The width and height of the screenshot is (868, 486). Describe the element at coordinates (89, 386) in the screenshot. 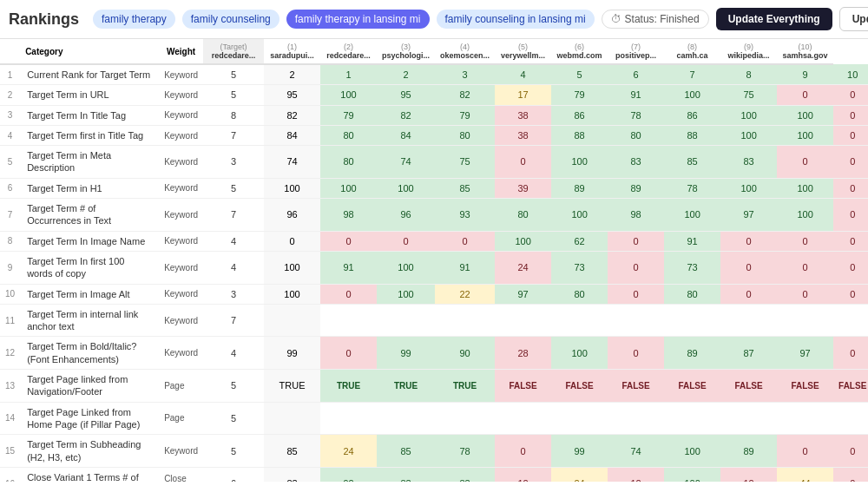

I see `row-name: Target Page linked from Navigation/Foote…` at that location.